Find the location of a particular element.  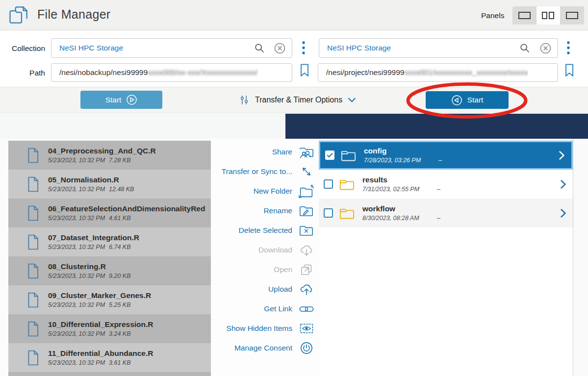

file-row: 09_Cluster_Marker_Genes.R5/23/2023, 10:3… is located at coordinates (110, 300).